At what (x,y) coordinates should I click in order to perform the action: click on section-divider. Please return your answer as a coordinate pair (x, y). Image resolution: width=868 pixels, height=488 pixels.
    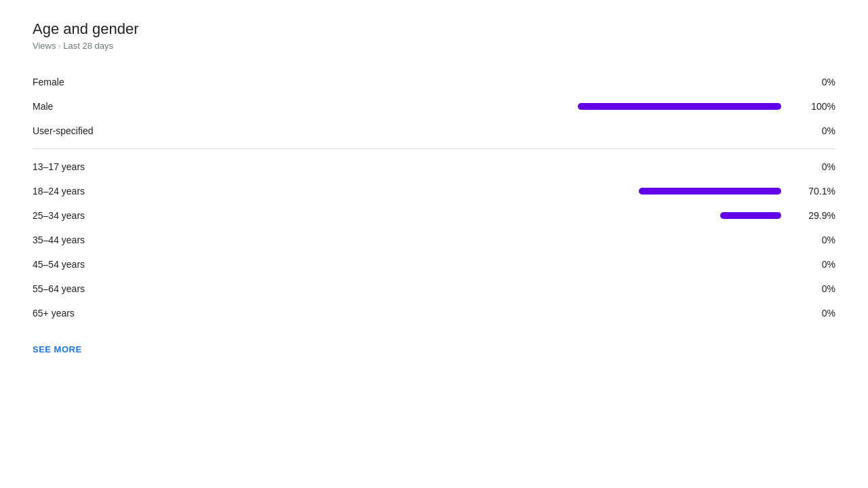
    Looking at the image, I should click on (434, 149).